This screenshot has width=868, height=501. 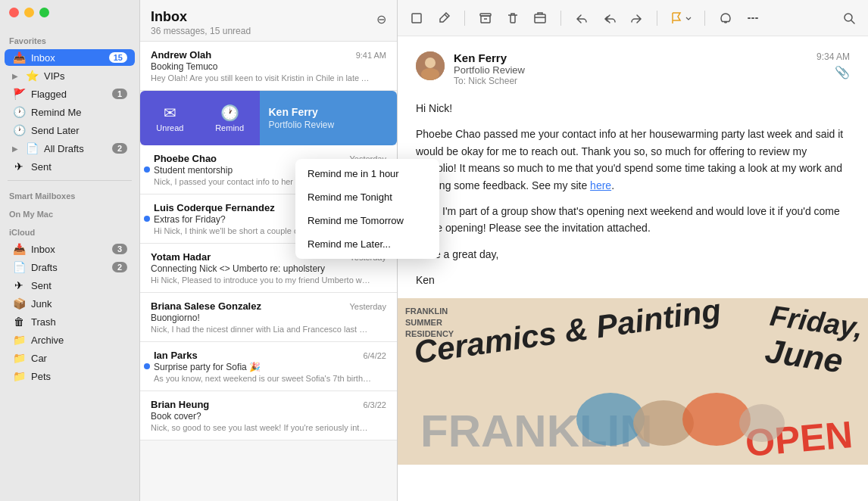 I want to click on more-button, so click(x=753, y=18).